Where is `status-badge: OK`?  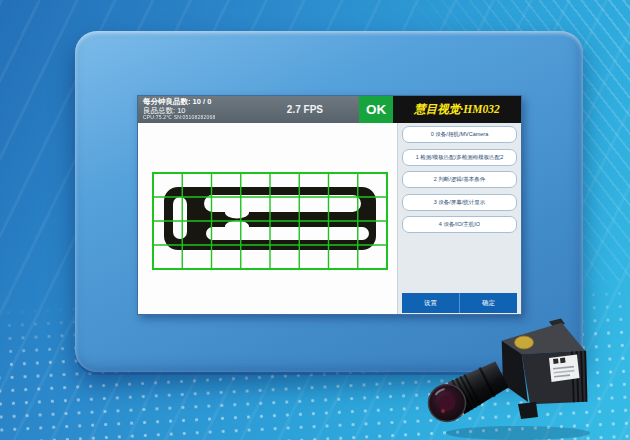
status-badge: OK is located at coordinates (376, 110).